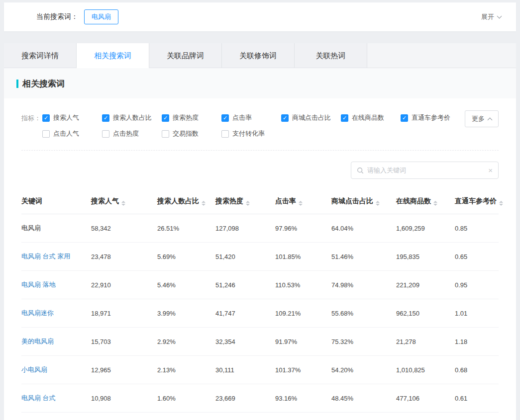  I want to click on metric-checkbox-item: ✓搜索人气, so click(72, 118).